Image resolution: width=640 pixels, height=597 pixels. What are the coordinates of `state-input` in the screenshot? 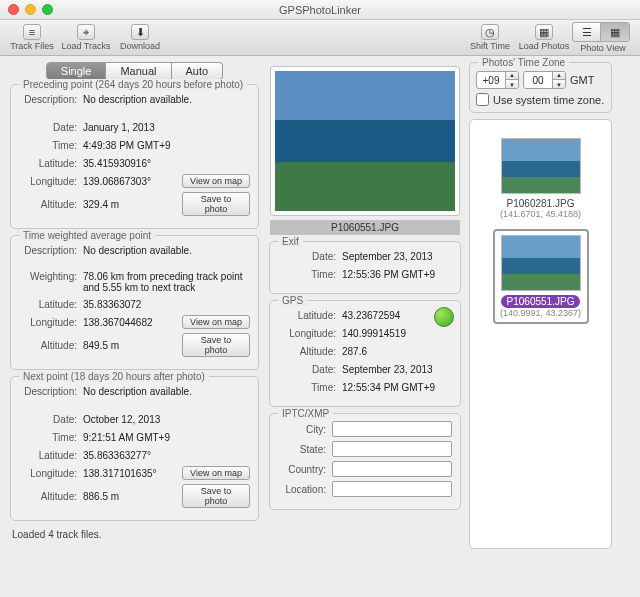 It's located at (392, 449).